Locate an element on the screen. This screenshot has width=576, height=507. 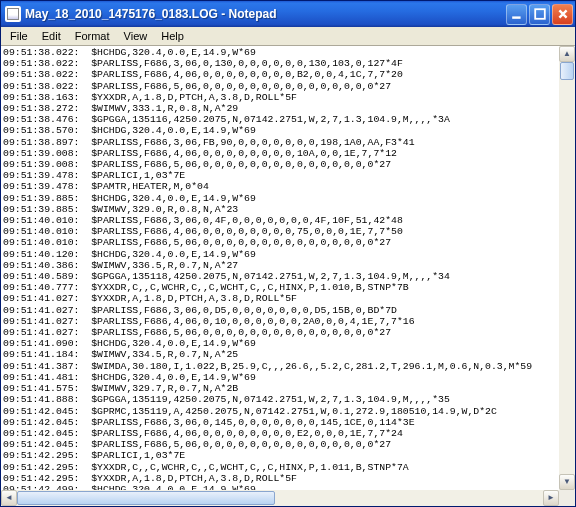
horizontal-scrollbar: ◄ ► is located at coordinates (280, 498).